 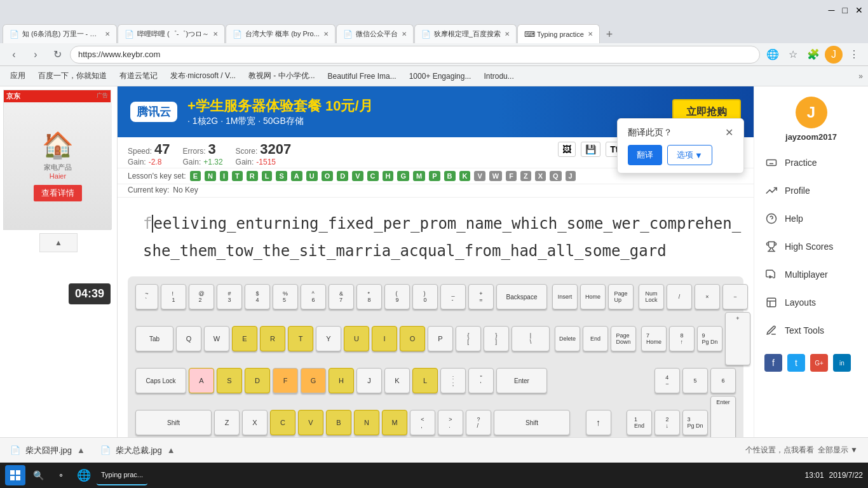 What do you see at coordinates (591, 149) in the screenshot?
I see `save-btn: 💾` at bounding box center [591, 149].